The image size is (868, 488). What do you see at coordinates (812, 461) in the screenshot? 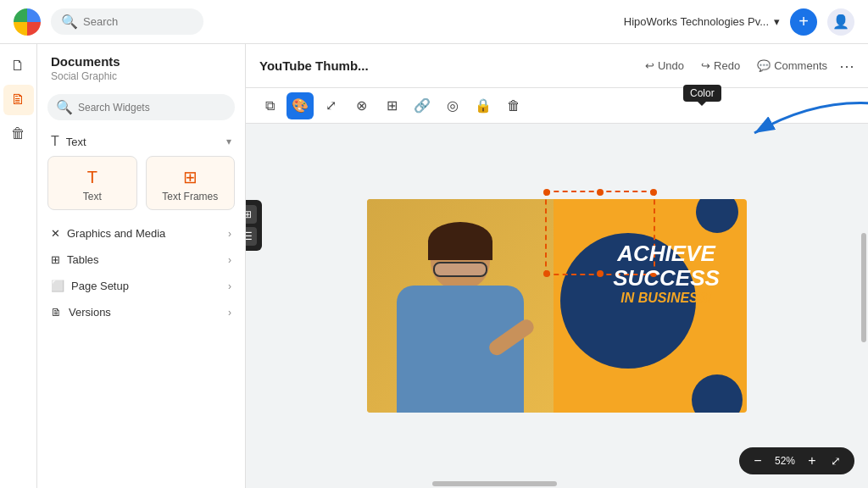
I see `zoom-in-button: +` at bounding box center [812, 461].